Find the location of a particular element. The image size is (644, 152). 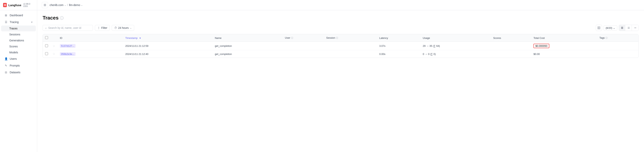

sidebar-item-models: Models is located at coordinates (18, 52).